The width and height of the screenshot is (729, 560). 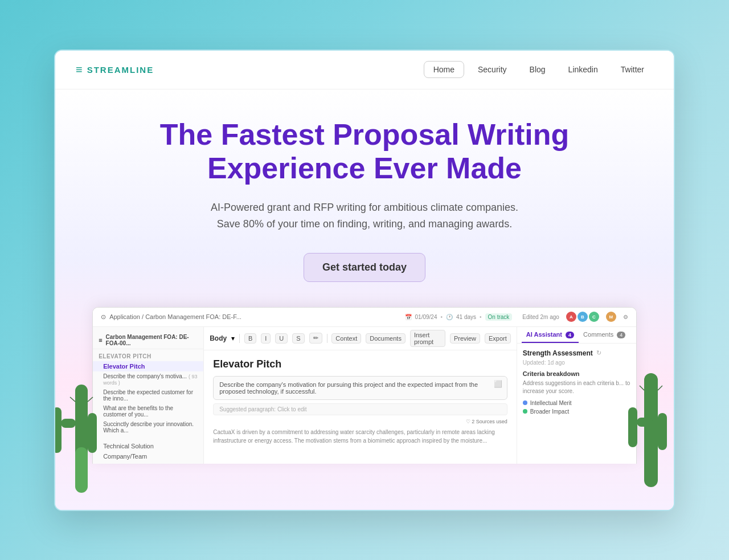 I want to click on criteria-label-broader: Broader Impact, so click(x=550, y=411).